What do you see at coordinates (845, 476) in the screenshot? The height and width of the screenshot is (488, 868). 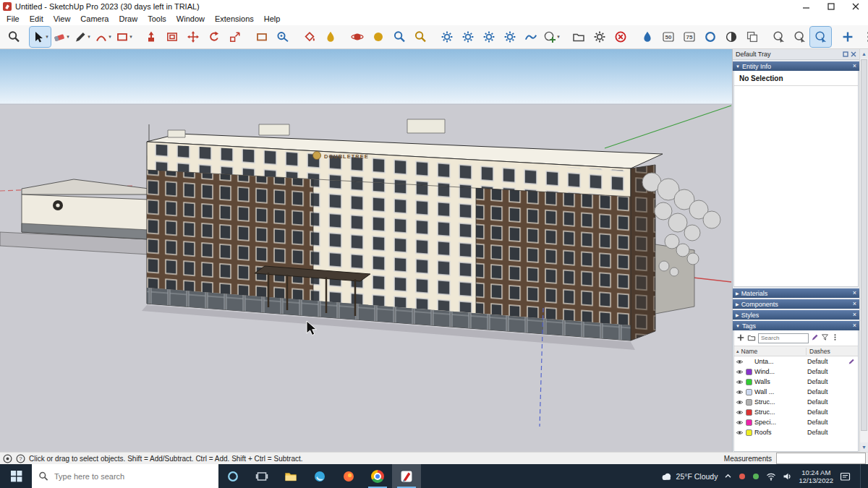 I see `notification-center-icon` at bounding box center [845, 476].